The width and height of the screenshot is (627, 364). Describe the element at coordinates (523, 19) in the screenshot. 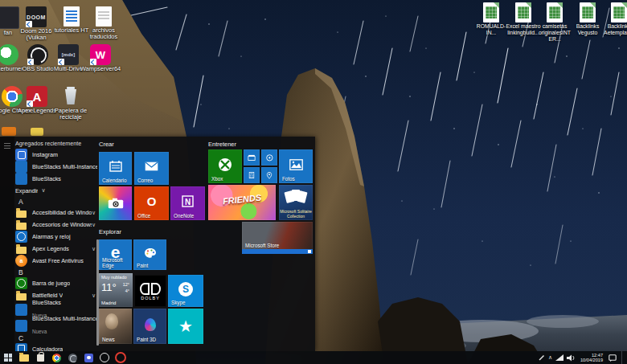

I see `desktop-icon-excel-maestro: Excel maestro linkingbuild...` at that location.